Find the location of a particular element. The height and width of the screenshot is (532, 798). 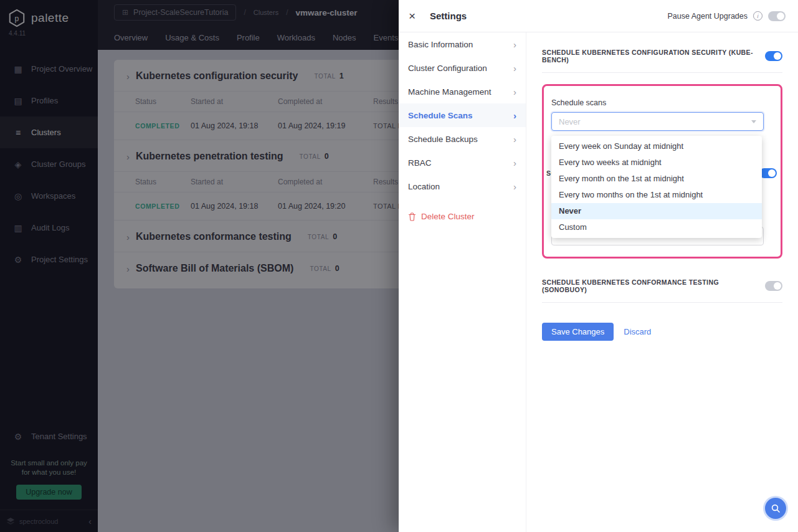

info-icon: i is located at coordinates (758, 16).